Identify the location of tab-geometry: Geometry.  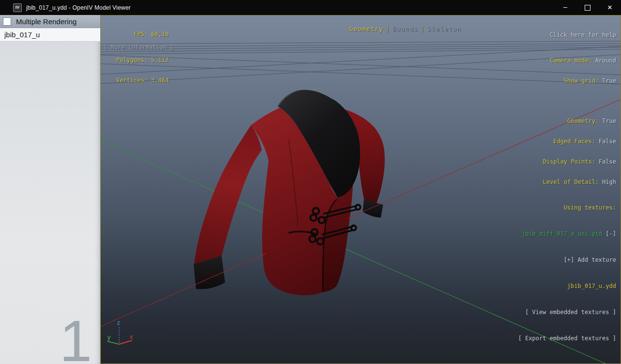
(366, 29).